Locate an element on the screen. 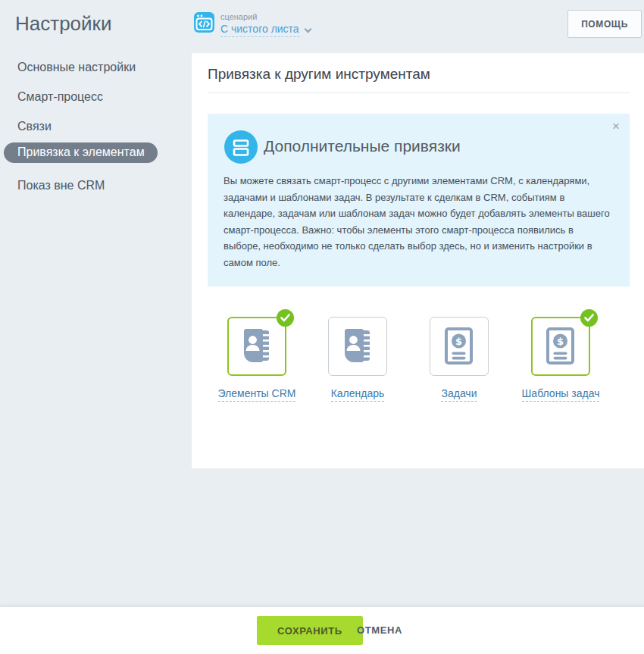 This screenshot has width=644, height=654. card-link: Задачи is located at coordinates (459, 394).